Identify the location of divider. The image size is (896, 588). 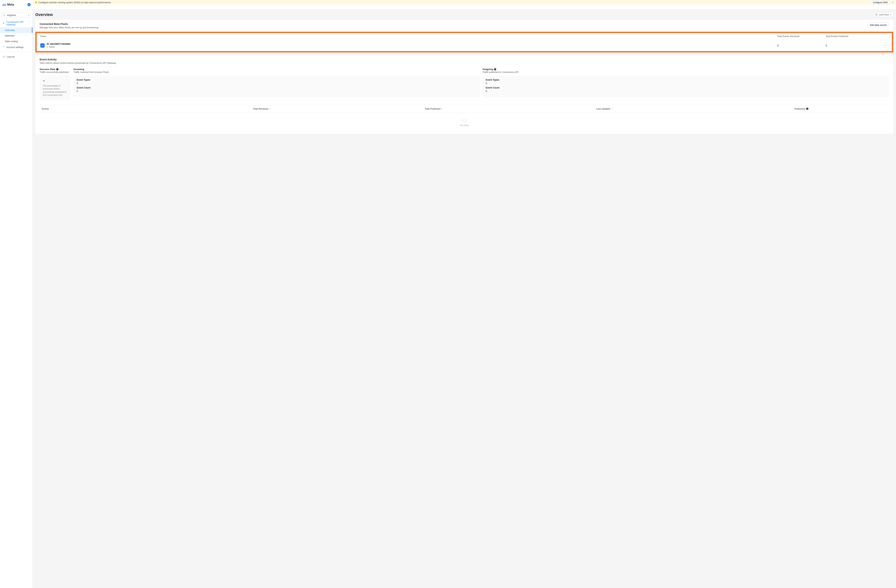
(16, 52).